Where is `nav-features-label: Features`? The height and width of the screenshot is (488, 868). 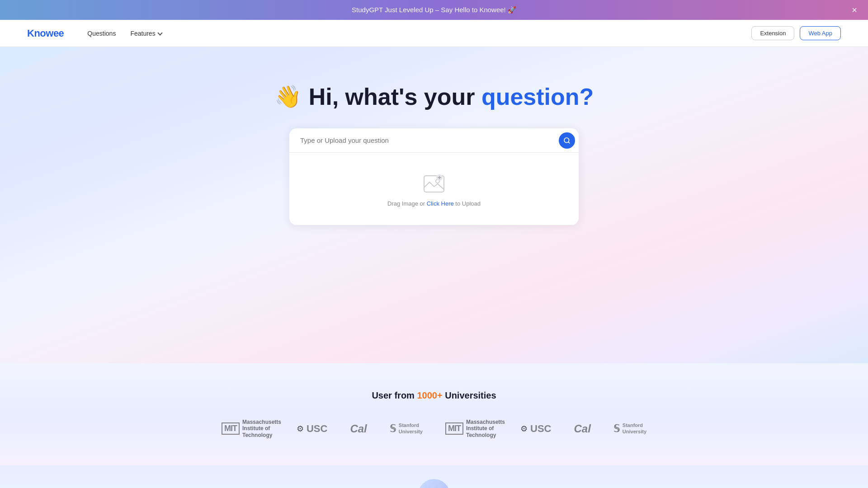 nav-features-label: Features is located at coordinates (143, 33).